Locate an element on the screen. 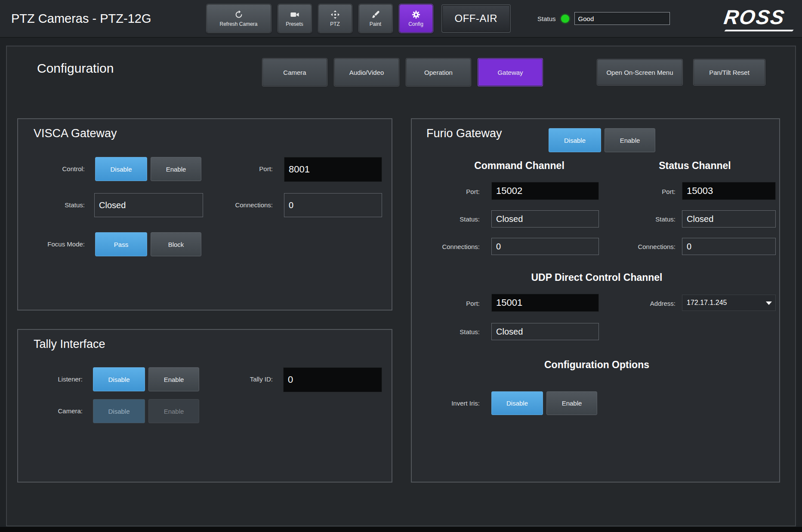 The image size is (802, 532). invert-iris-label: Invert Iris: is located at coordinates (446, 403).